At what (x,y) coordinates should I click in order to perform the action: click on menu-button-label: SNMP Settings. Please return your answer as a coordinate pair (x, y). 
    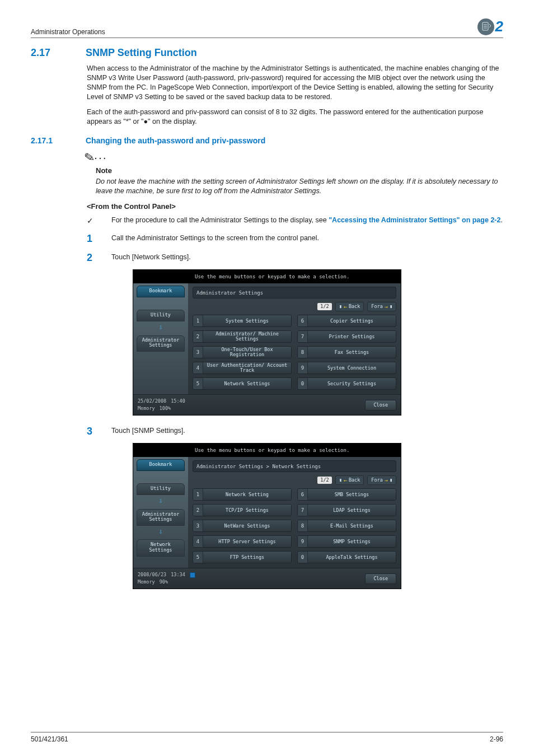
    Looking at the image, I should click on (352, 542).